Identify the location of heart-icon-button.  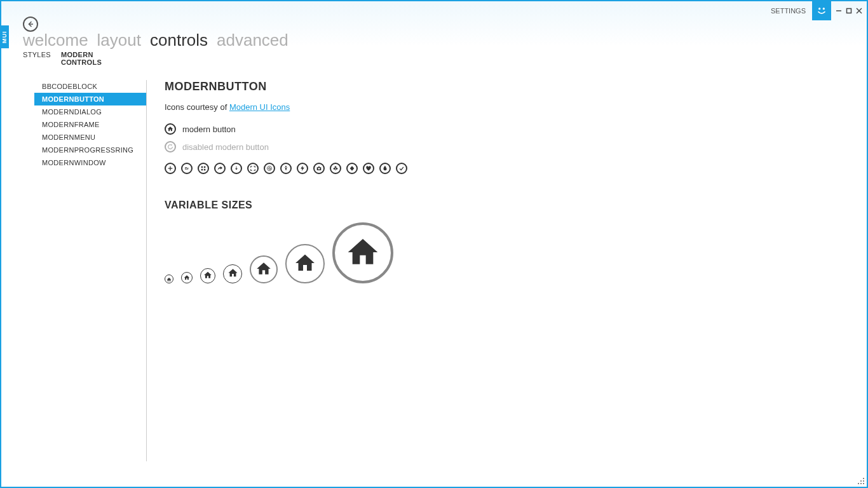
(369, 168).